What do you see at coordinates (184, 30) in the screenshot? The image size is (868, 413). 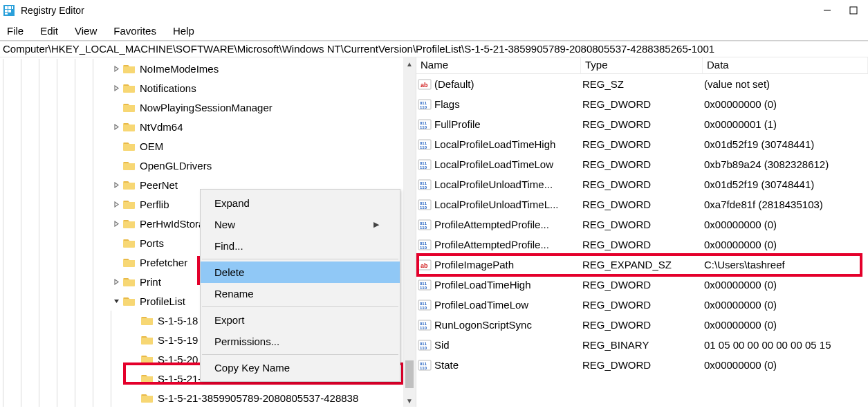 I see `menu-help: Help` at bounding box center [184, 30].